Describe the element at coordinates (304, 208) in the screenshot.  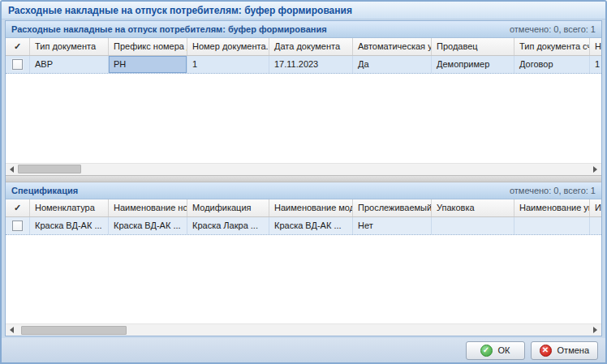
I see `table-header-row: ✓НоменклатураНаименование номМодификация…` at that location.